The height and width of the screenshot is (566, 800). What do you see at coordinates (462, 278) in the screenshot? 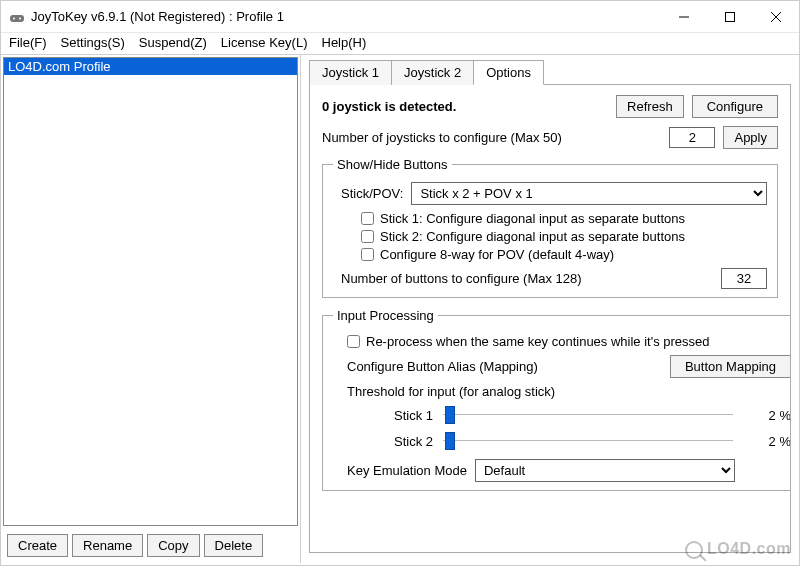
I see `num-buttons-label: Number of buttons to configure (Max 128)` at bounding box center [462, 278].